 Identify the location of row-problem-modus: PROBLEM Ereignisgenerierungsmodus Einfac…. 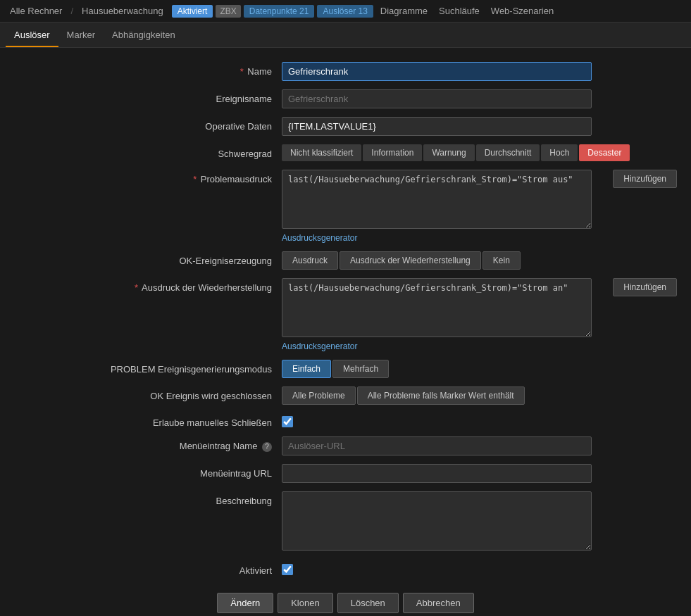
(345, 369).